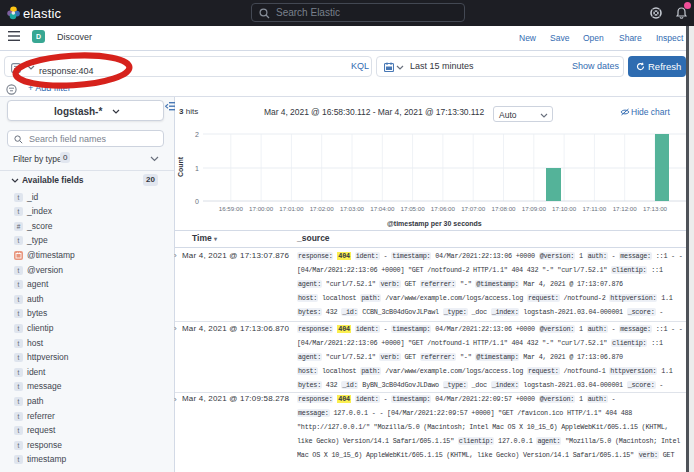  Describe the element at coordinates (474, 208) in the screenshot. I see `svg-text: 17:07:00` at that location.